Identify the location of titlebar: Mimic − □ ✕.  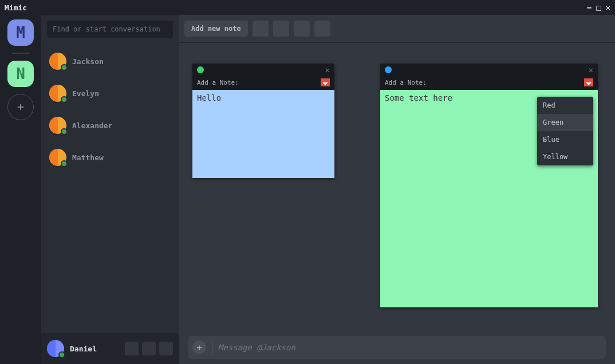
(308, 7).